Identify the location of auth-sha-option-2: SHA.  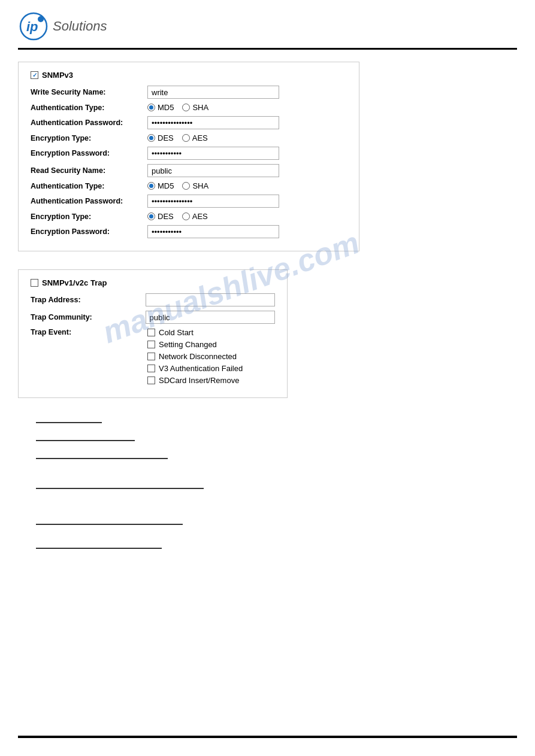
(195, 186).